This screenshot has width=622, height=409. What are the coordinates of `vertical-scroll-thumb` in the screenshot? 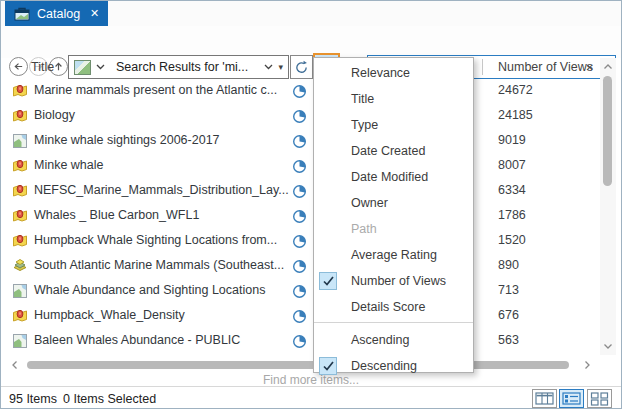 It's located at (608, 131).